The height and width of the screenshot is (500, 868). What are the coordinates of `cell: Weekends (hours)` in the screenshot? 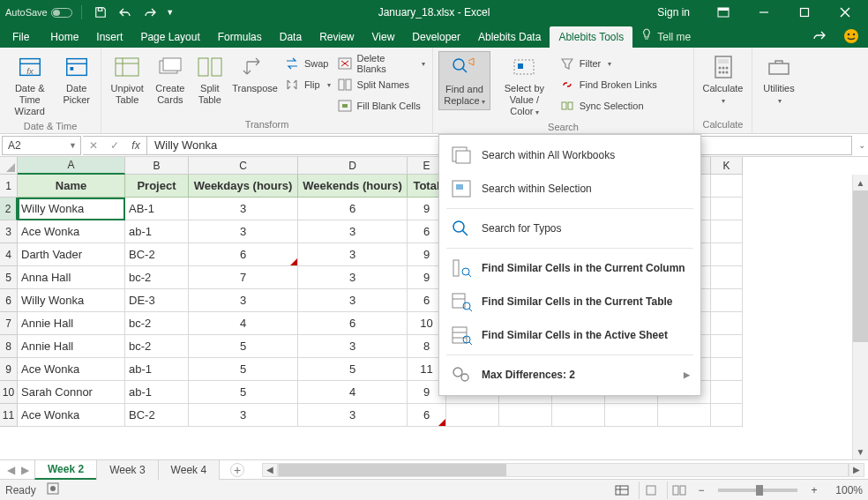 It's located at (353, 186).